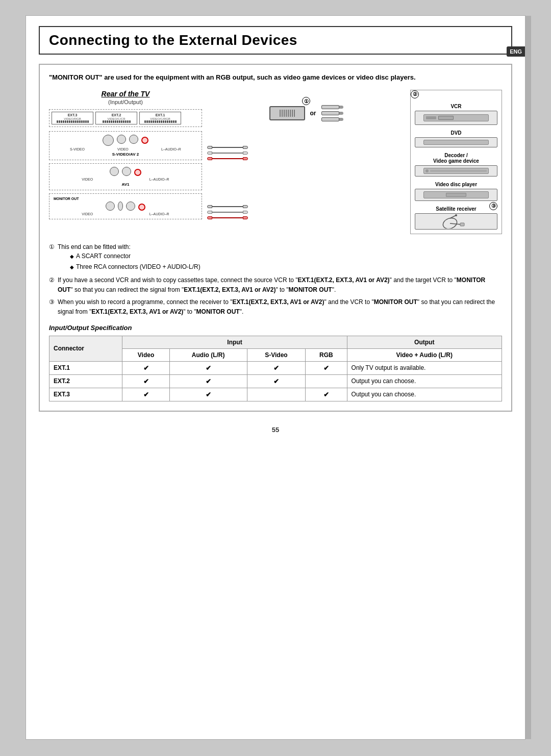 The image size is (551, 756). What do you see at coordinates (456, 171) in the screenshot?
I see `decoder-box` at bounding box center [456, 171].